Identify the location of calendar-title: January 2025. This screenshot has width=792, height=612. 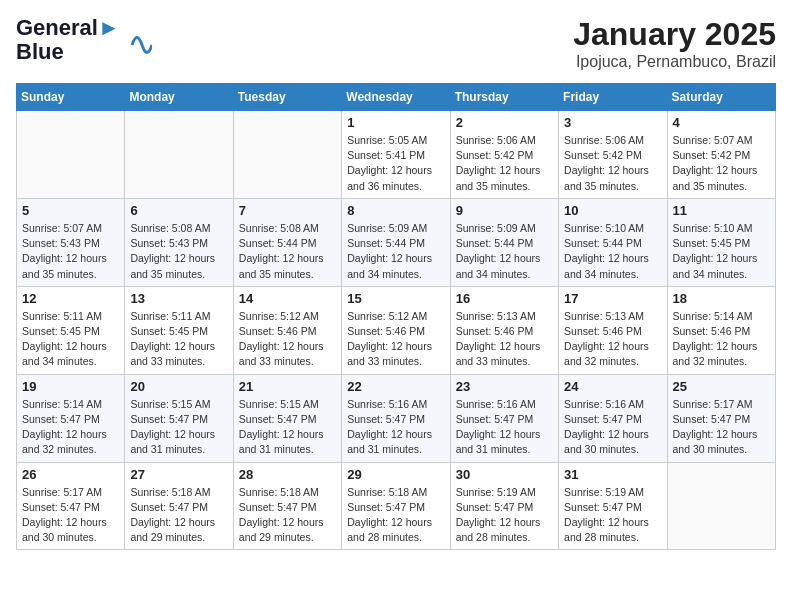
(674, 34).